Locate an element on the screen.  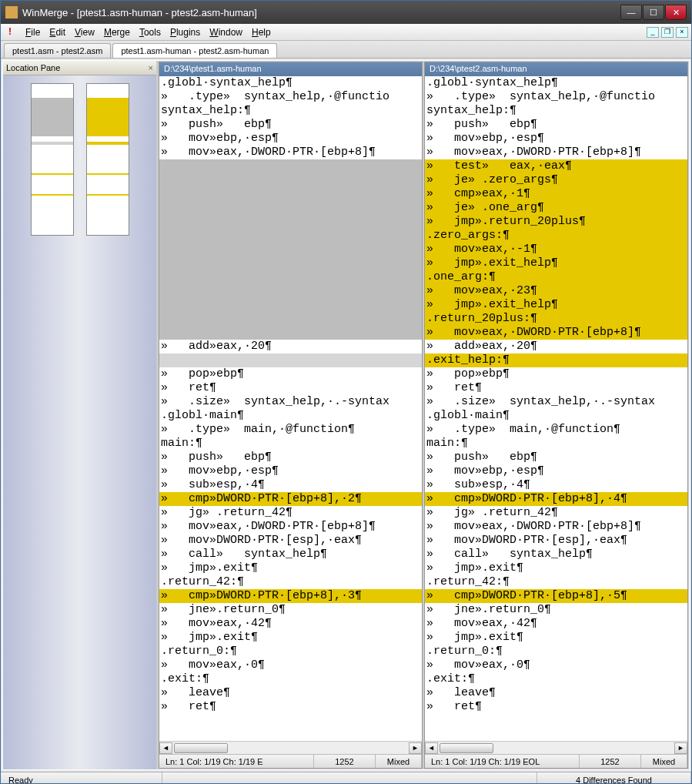
minimize-button: — is located at coordinates (631, 12).